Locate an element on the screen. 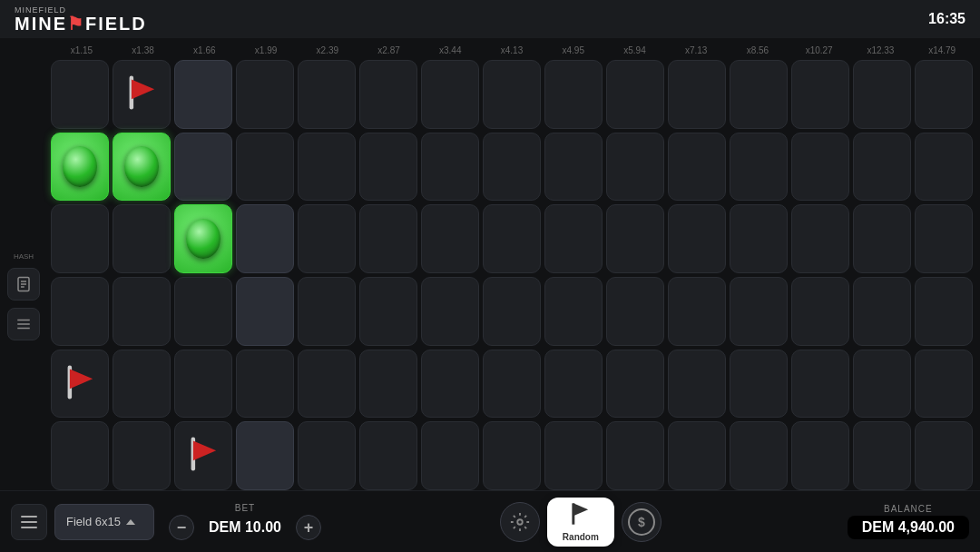 The height and width of the screenshot is (552, 980). settings-button is located at coordinates (520, 522).